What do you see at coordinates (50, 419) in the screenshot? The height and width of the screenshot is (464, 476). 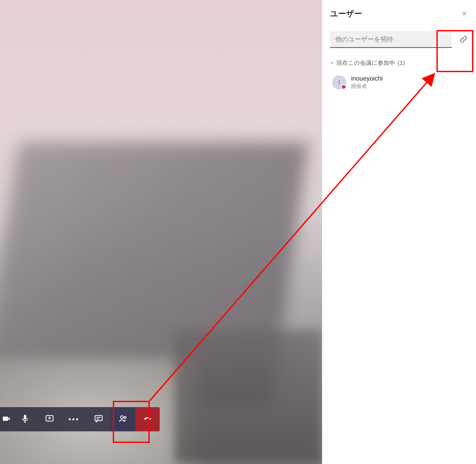 I see `share-screen-button` at bounding box center [50, 419].